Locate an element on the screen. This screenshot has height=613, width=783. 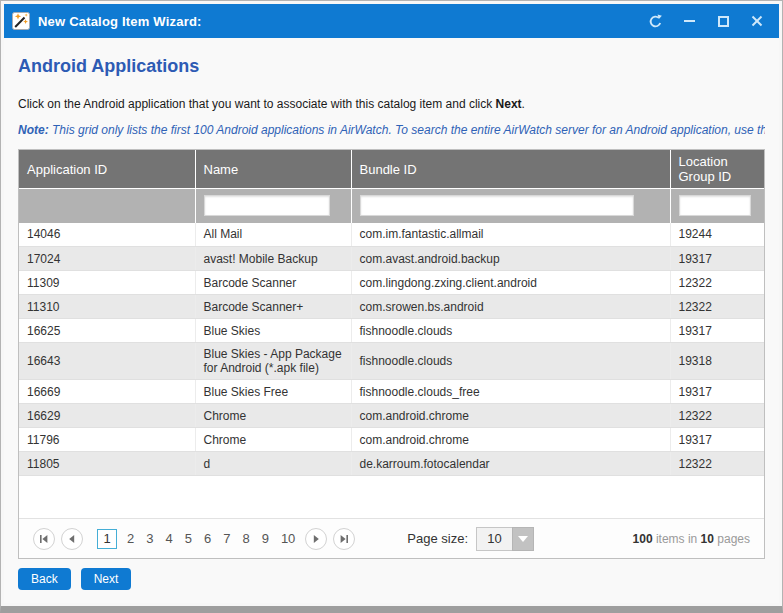
prev-page-button is located at coordinates (72, 539).